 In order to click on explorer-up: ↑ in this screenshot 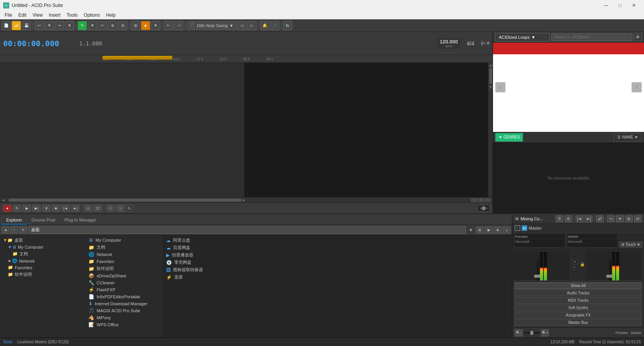, I will do `click(14, 230)`.